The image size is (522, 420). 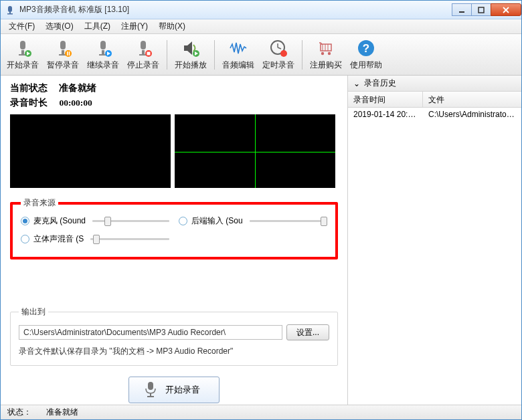 I want to click on duration-value: 00:00:00, so click(x=76, y=103).